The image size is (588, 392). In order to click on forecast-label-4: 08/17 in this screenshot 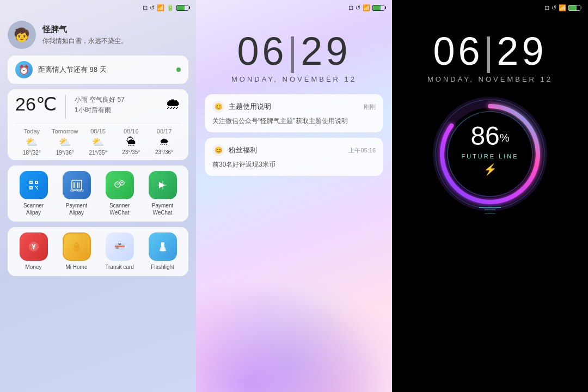, I will do `click(164, 131)`.